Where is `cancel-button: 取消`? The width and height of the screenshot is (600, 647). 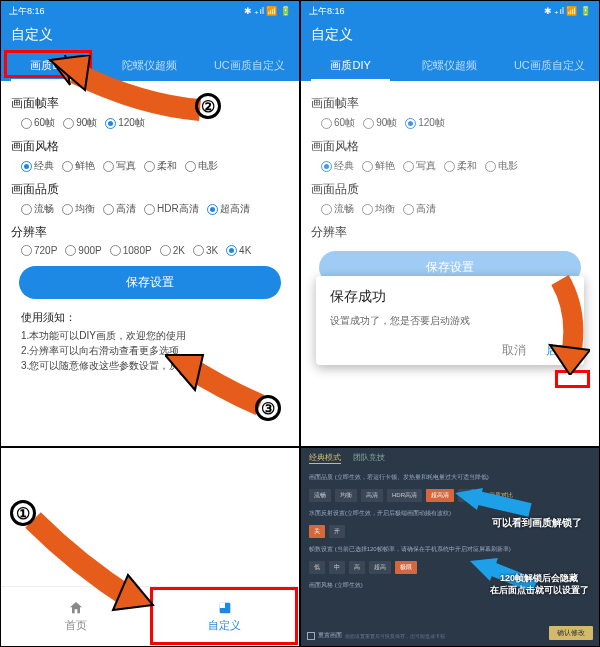
cancel-button: 取消 is located at coordinates (514, 350).